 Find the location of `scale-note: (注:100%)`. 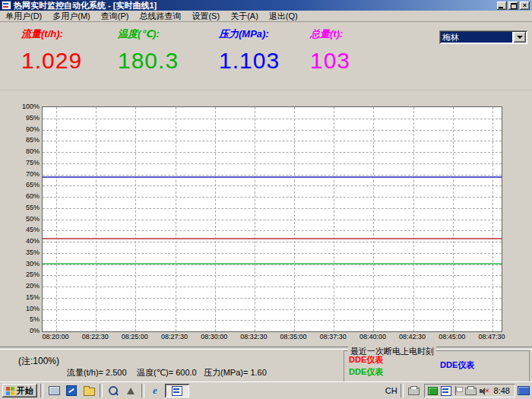

scale-note: (注:100%) is located at coordinates (39, 362).